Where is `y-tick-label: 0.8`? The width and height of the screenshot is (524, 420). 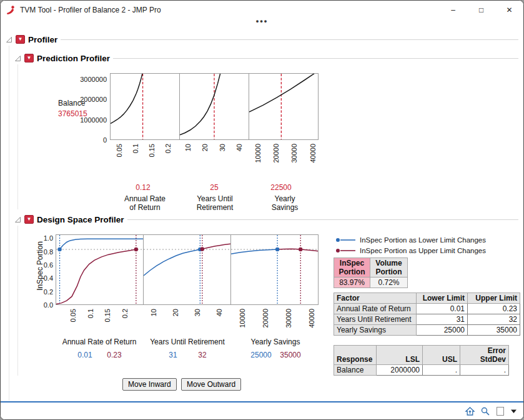 y-tick-label: 0.8 is located at coordinates (44, 252).